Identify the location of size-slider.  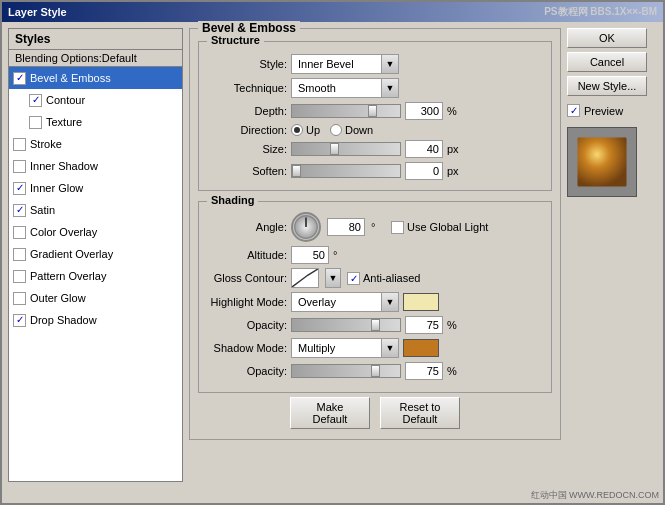
(346, 149).